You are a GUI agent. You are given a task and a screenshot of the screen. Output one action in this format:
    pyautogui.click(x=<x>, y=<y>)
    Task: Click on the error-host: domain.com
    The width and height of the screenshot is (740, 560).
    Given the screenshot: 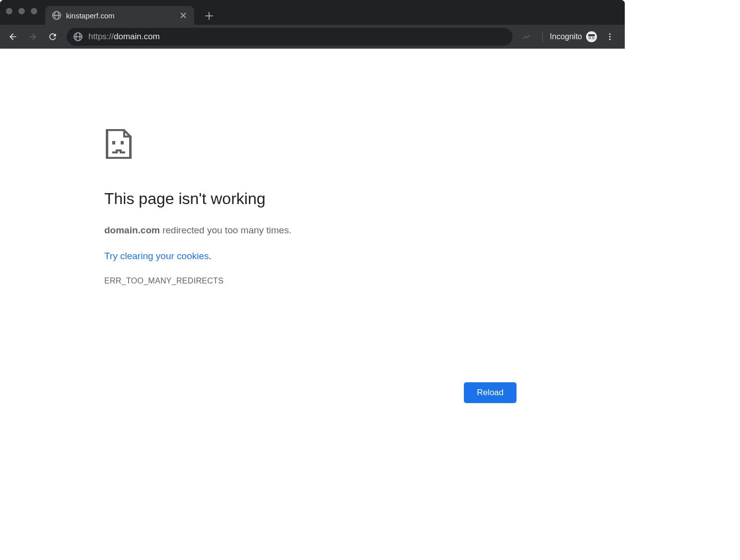 What is the action you would take?
    pyautogui.click(x=132, y=230)
    